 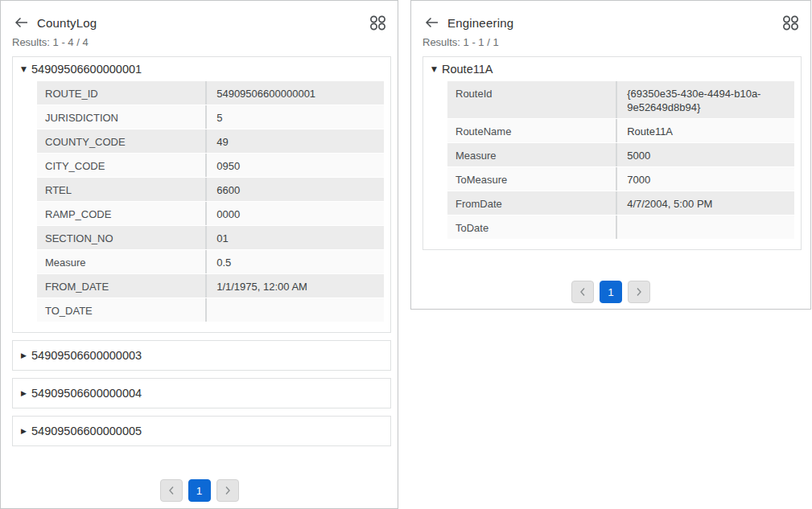 I want to click on attribute-label: FROM_DATE, so click(x=122, y=286).